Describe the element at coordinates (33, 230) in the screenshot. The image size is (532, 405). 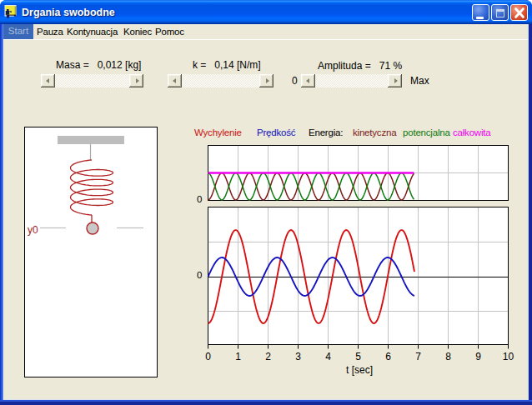
I see `svg-text: y0` at that location.